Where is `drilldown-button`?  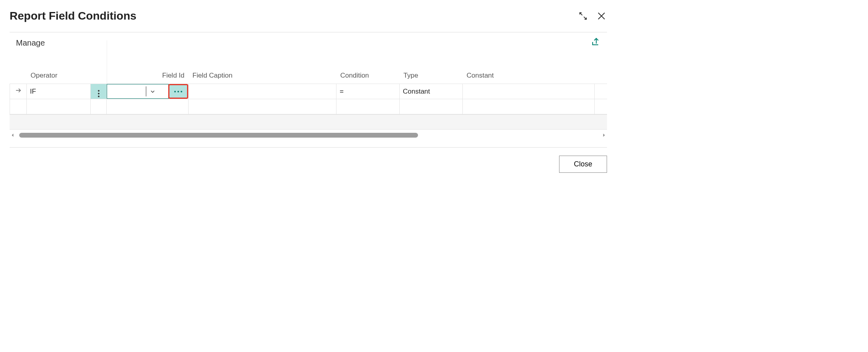 drilldown-button is located at coordinates (178, 91).